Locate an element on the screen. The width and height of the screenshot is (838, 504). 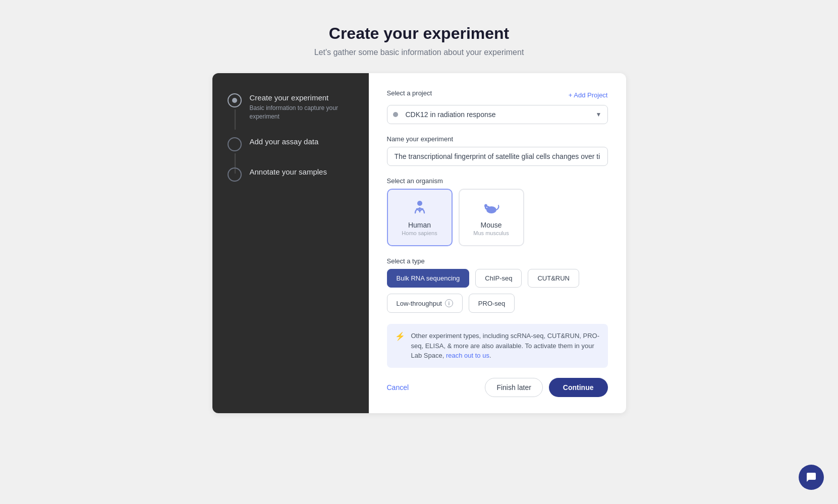
organism-cards: Human Homo sapiens is located at coordinates (497, 217).